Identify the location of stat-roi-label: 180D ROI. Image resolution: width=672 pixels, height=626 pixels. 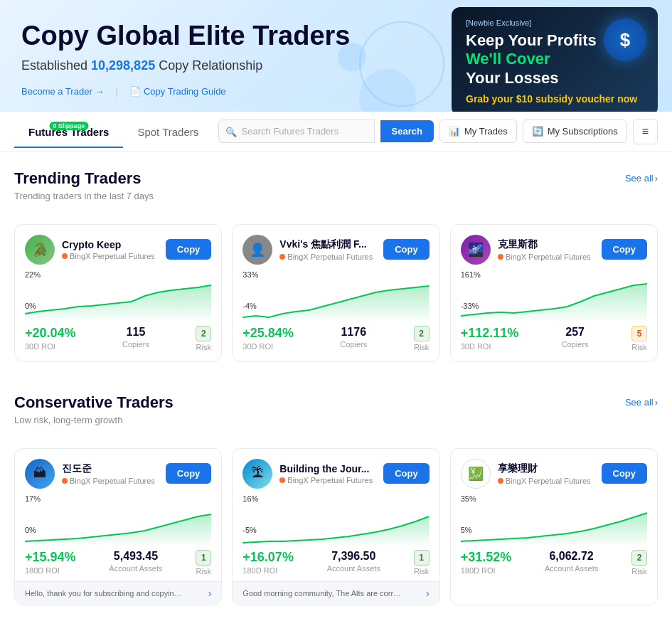
(486, 571).